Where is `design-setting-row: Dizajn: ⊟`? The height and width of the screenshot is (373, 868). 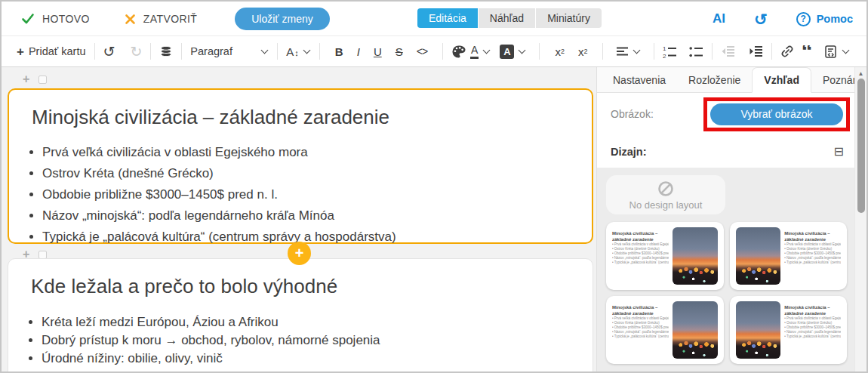
design-setting-row: Dizajn: ⊟ is located at coordinates (732, 151).